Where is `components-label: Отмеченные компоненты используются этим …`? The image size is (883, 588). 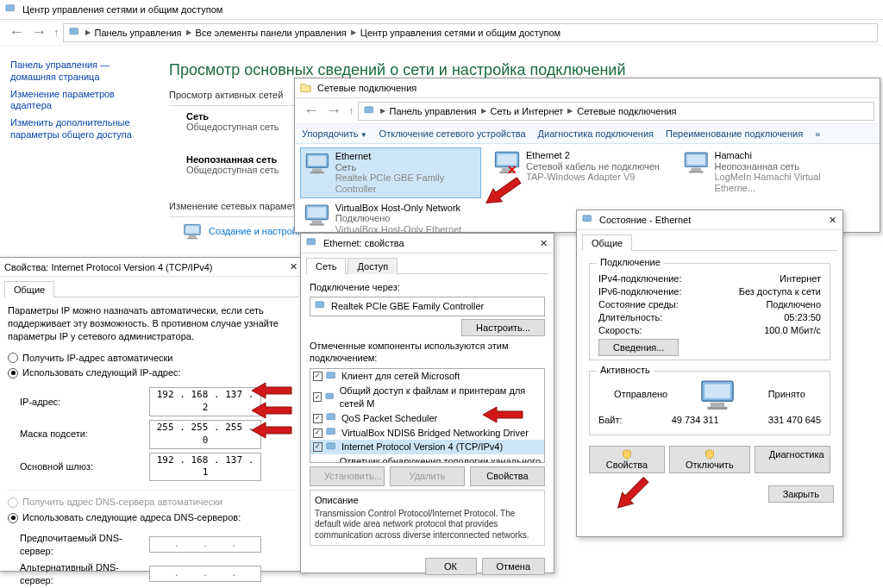
components-label: Отмеченные компоненты используются этим … is located at coordinates (428, 353).